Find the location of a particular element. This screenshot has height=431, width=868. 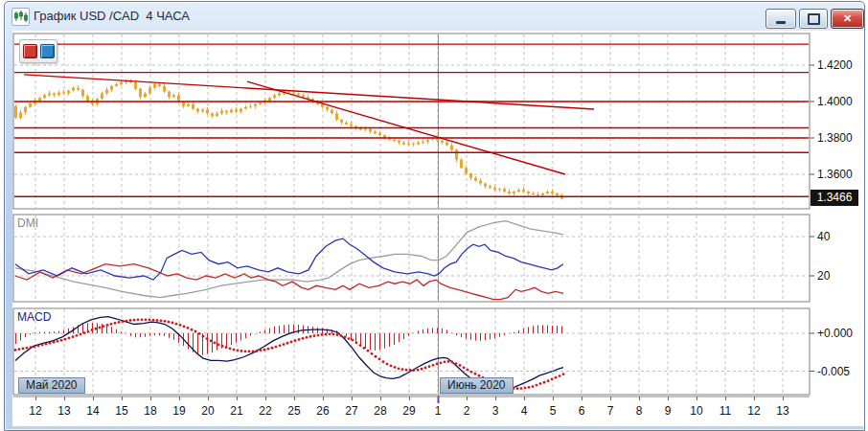

price-axis-label: 1.3600 is located at coordinates (835, 174).